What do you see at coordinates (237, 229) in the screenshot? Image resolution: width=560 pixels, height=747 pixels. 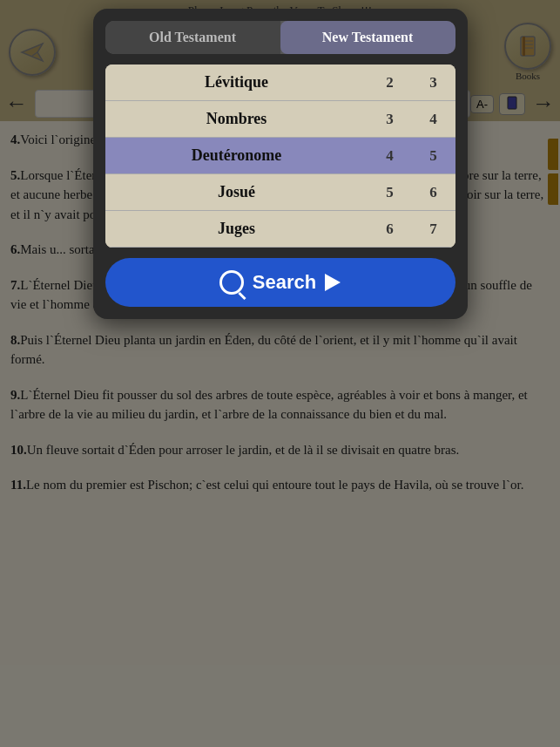 I see `book-name: Juges` at bounding box center [237, 229].